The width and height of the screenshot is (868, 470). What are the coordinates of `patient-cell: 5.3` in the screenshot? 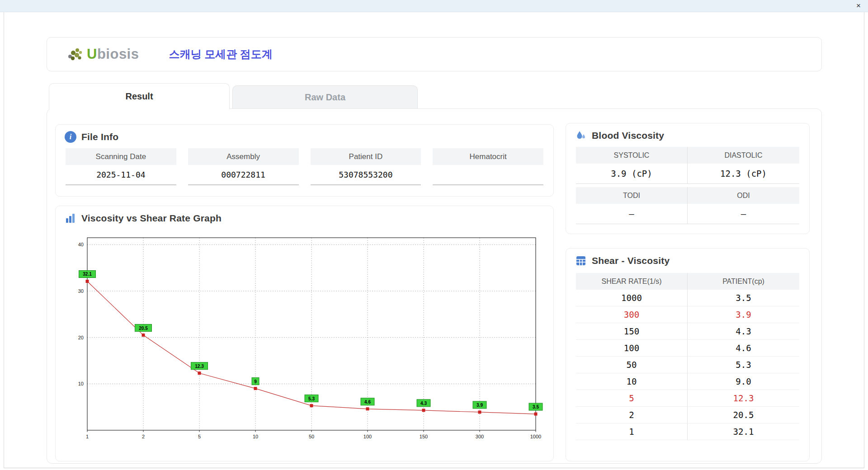 It's located at (743, 365).